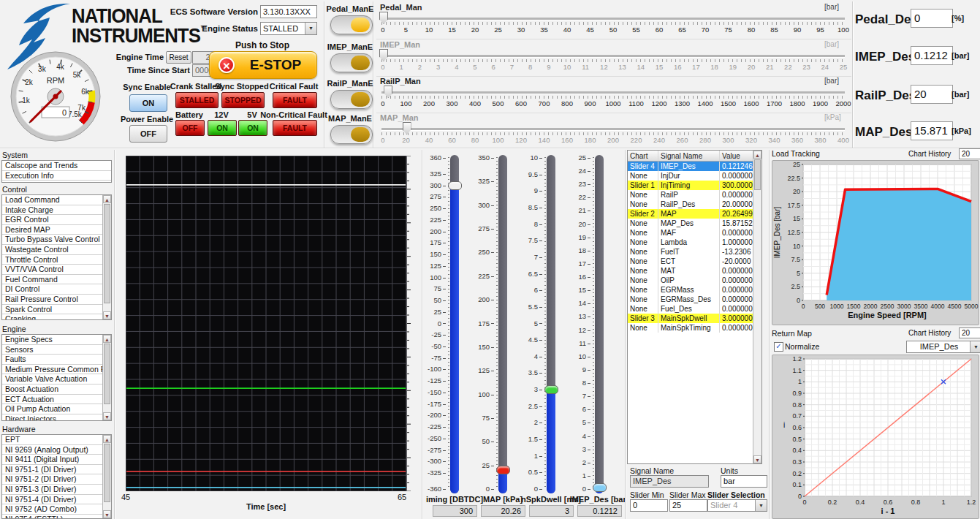  Describe the element at coordinates (57, 176) in the screenshot. I see `sidebar-item-execution-info: Execution Info` at that location.